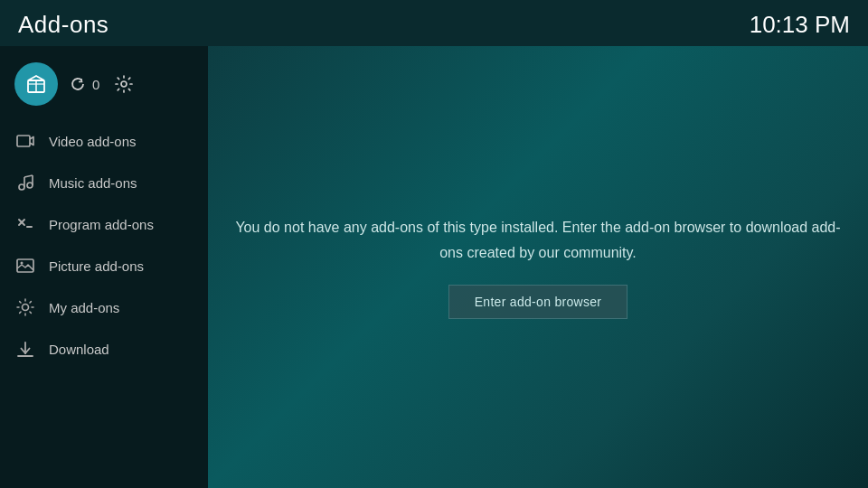 This screenshot has height=488, width=868. I want to click on refresh-area: 0, so click(84, 84).